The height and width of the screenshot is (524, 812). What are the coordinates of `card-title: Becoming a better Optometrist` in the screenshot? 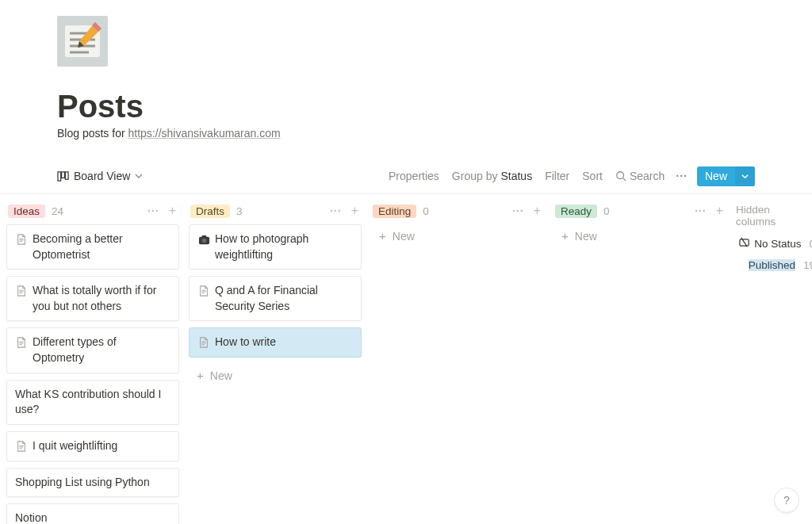 It's located at (102, 247).